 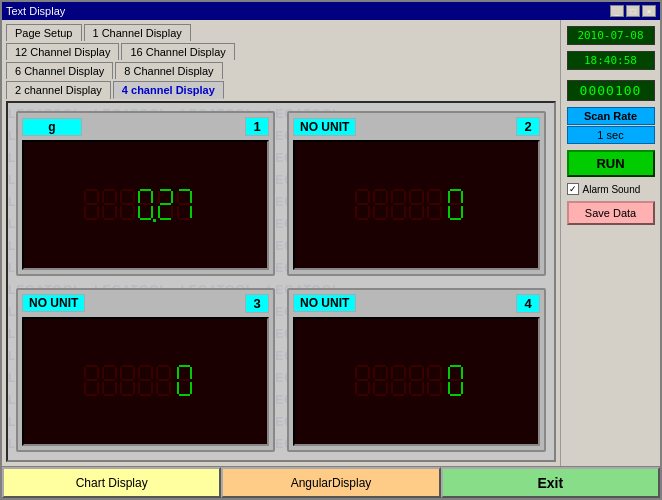 What do you see at coordinates (633, 11) in the screenshot?
I see `maximize-button: □` at bounding box center [633, 11].